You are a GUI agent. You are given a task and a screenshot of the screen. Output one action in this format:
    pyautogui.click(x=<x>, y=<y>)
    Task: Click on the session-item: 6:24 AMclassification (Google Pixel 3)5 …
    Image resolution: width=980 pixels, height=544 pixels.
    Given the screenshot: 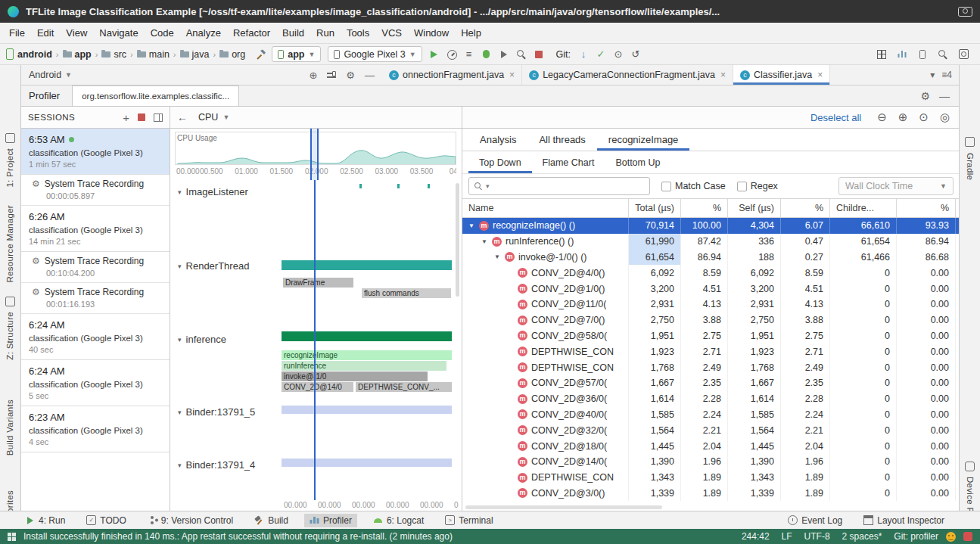 What is the action you would take?
    pyautogui.click(x=95, y=383)
    